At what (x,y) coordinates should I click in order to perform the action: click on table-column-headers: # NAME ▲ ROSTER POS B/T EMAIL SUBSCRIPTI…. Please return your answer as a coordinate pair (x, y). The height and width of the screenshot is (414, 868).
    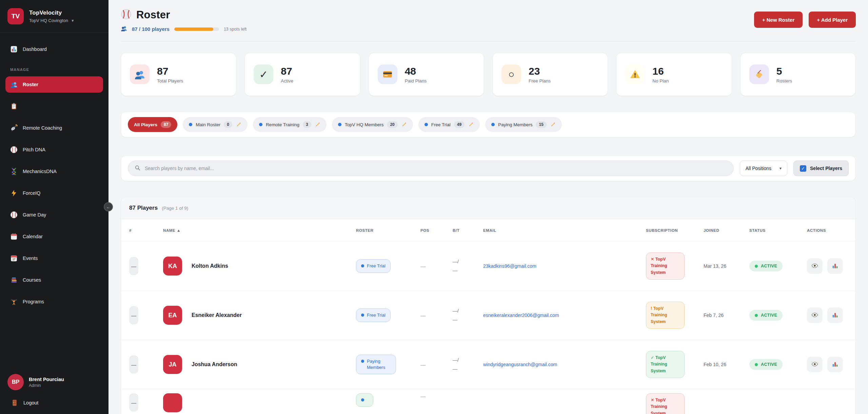
    Looking at the image, I should click on (488, 230).